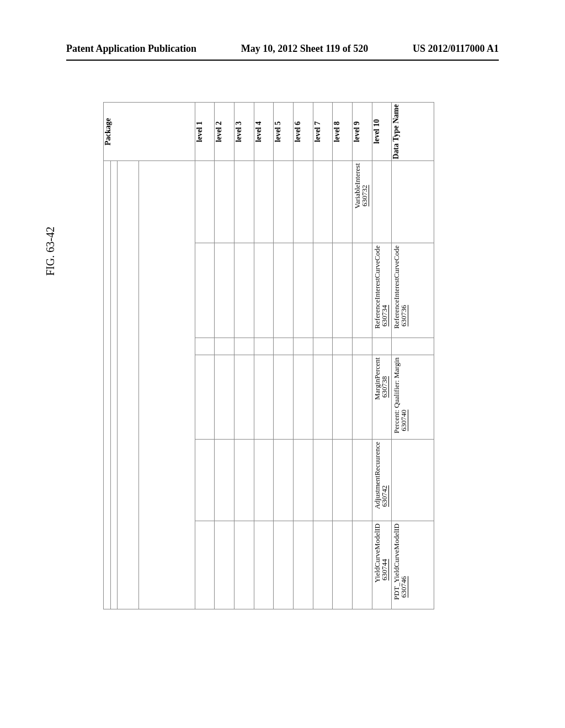 This screenshot has height=728, width=565. I want to click on col-dtn: Data Type Name, so click(413, 132).